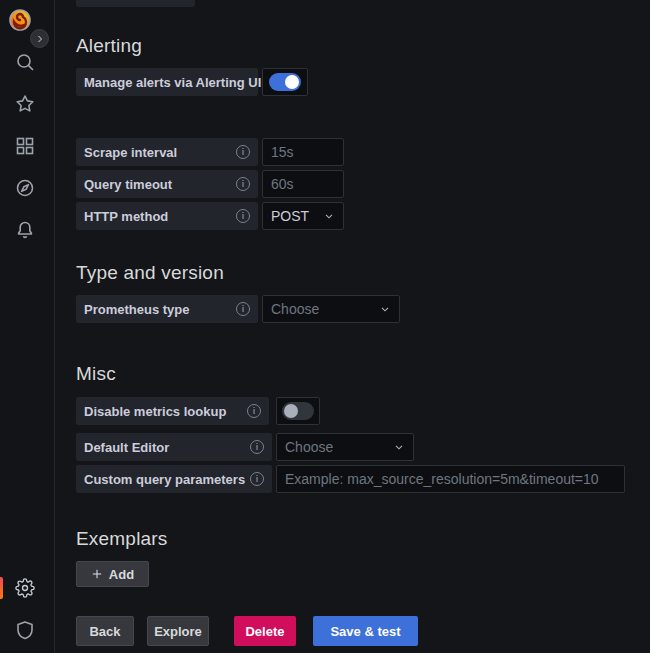 The image size is (650, 653). What do you see at coordinates (178, 631) in the screenshot?
I see `explore-button: Explore` at bounding box center [178, 631].